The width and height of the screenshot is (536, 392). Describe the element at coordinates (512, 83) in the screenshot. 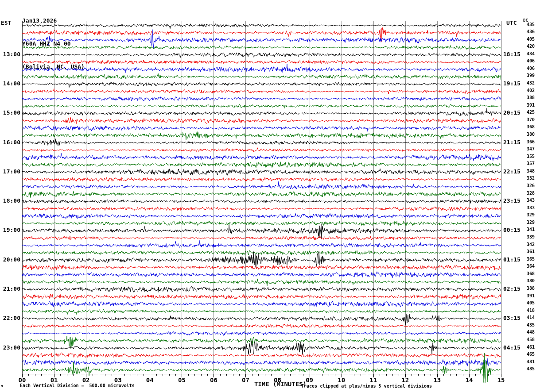

I see `utc-time-label: 19:15` at that location.